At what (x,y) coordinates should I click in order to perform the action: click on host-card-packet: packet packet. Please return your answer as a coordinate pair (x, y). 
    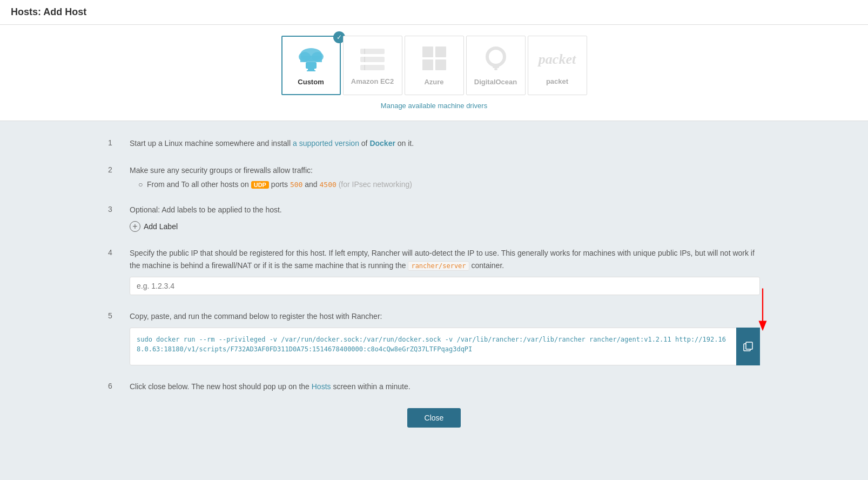
    Looking at the image, I should click on (557, 65).